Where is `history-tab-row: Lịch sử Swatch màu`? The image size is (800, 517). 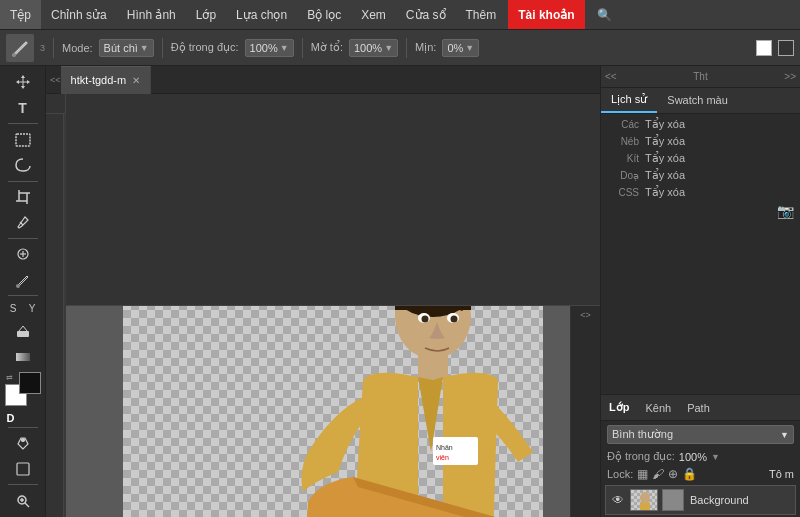
history-tab-row: Lịch sử Swatch màu is located at coordinates (700, 101).